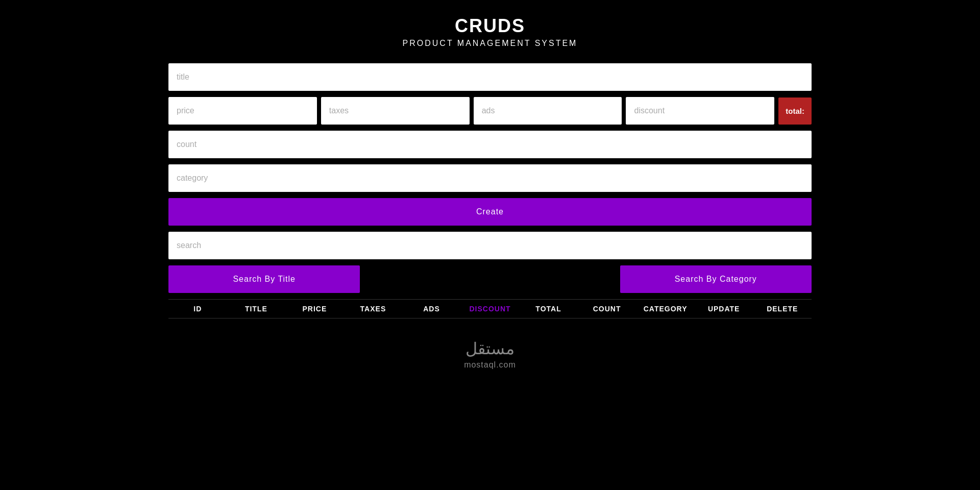 The width and height of the screenshot is (980, 490). What do you see at coordinates (490, 309) in the screenshot?
I see `table-header: ID TITLE PRICE TAXES ADS DISCOUNT TOTAL …` at bounding box center [490, 309].